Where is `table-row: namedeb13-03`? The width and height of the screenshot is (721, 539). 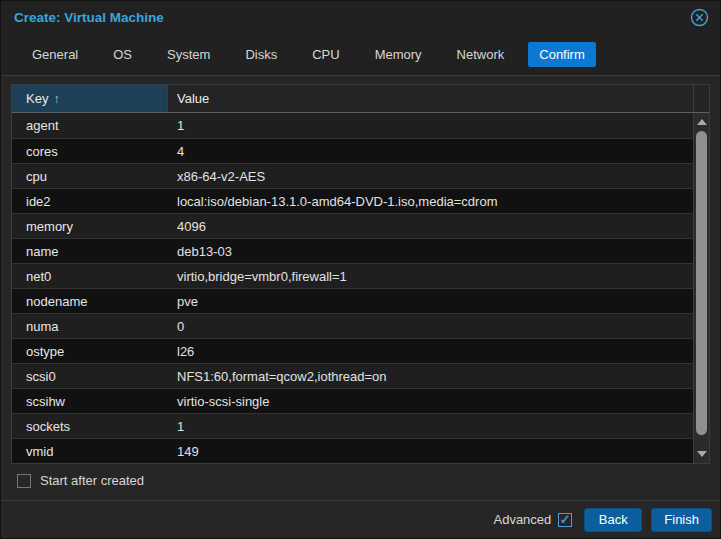 table-row: namedeb13-03 is located at coordinates (352, 250).